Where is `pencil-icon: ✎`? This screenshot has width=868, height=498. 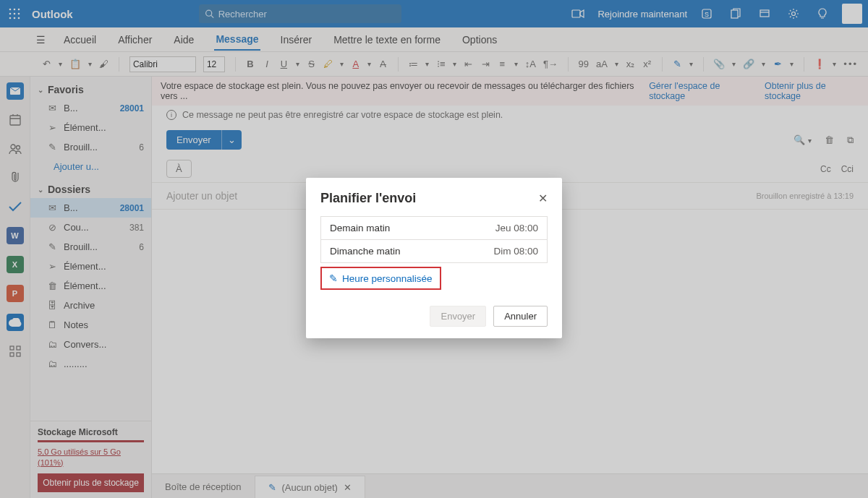
pencil-icon: ✎ is located at coordinates (333, 278).